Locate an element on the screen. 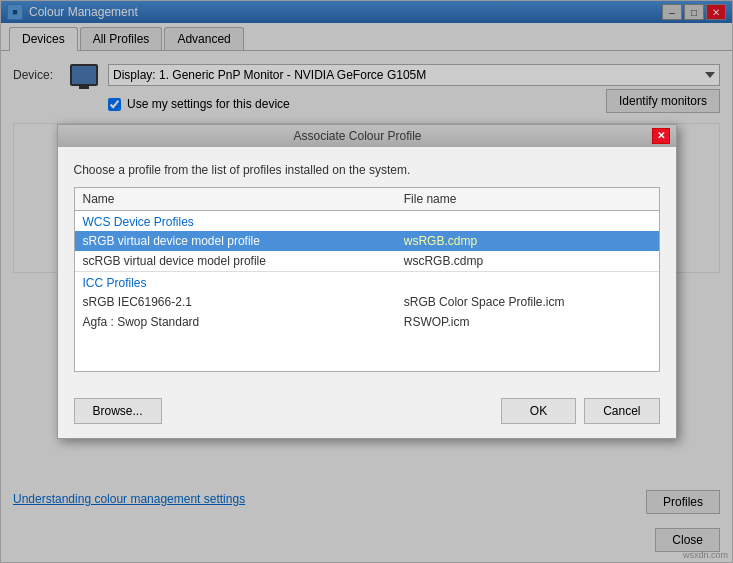 The height and width of the screenshot is (563, 733). modal-title-bar: Associate Colour Profile ✕ is located at coordinates (367, 136).